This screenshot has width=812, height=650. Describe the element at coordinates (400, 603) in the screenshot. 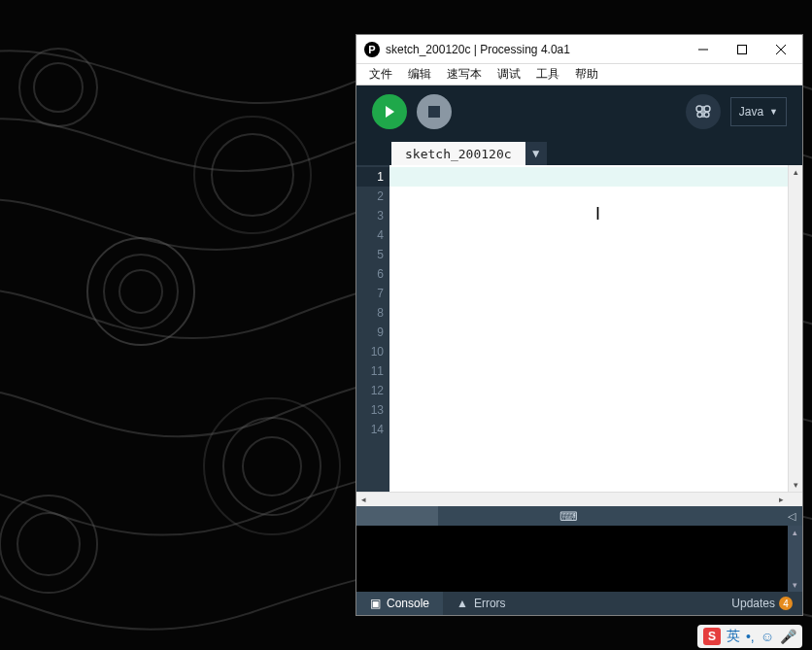

I see `console-tab: ▣ Console` at that location.